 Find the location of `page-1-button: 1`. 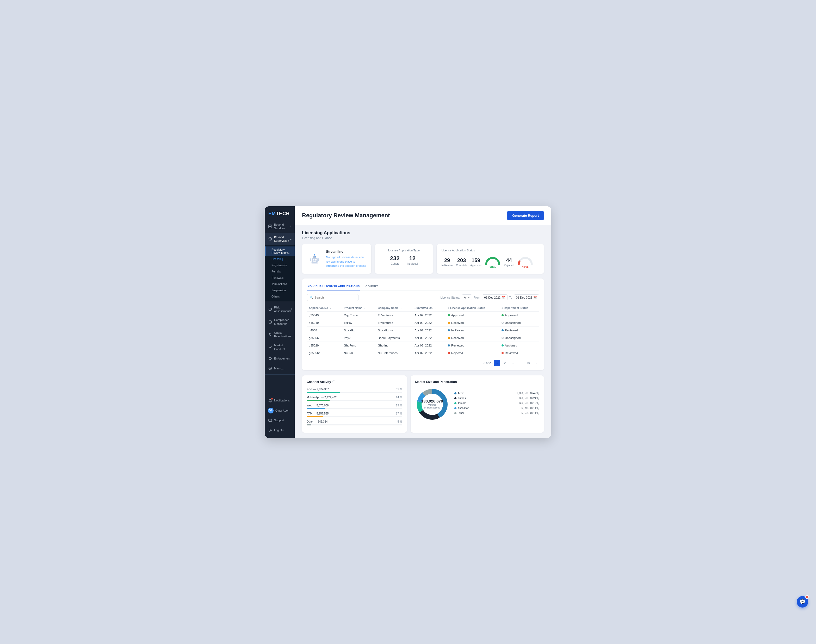

page-1-button: 1 is located at coordinates (497, 363).